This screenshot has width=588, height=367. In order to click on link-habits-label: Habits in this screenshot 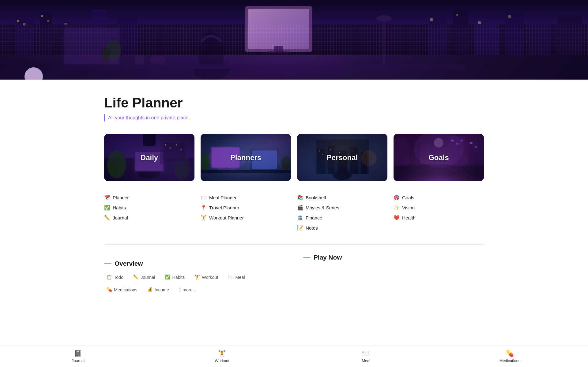, I will do `click(119, 208)`.